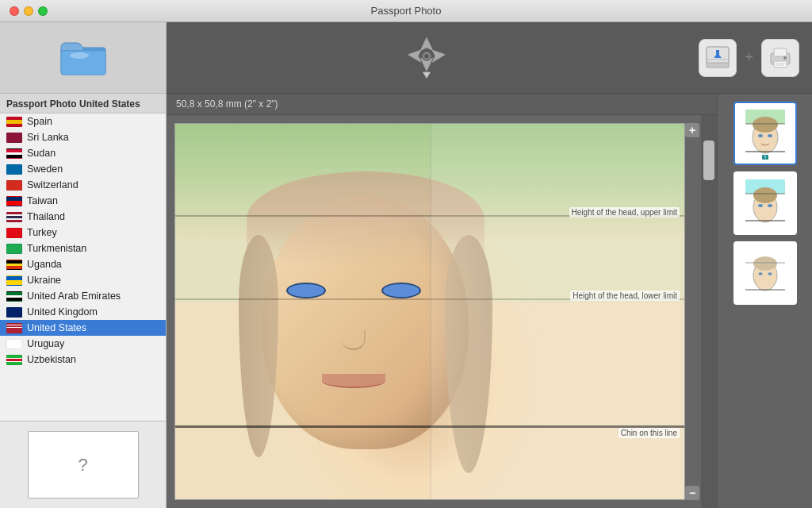 Image resolution: width=812 pixels, height=508 pixels. What do you see at coordinates (14, 329) in the screenshot?
I see `flag-us` at bounding box center [14, 329].